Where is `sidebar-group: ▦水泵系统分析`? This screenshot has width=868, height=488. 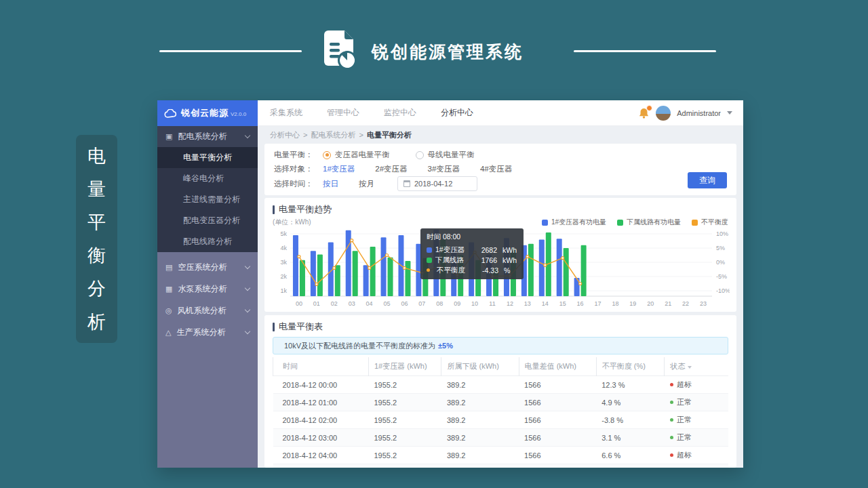 sidebar-group: ▦水泵系统分析 is located at coordinates (208, 289).